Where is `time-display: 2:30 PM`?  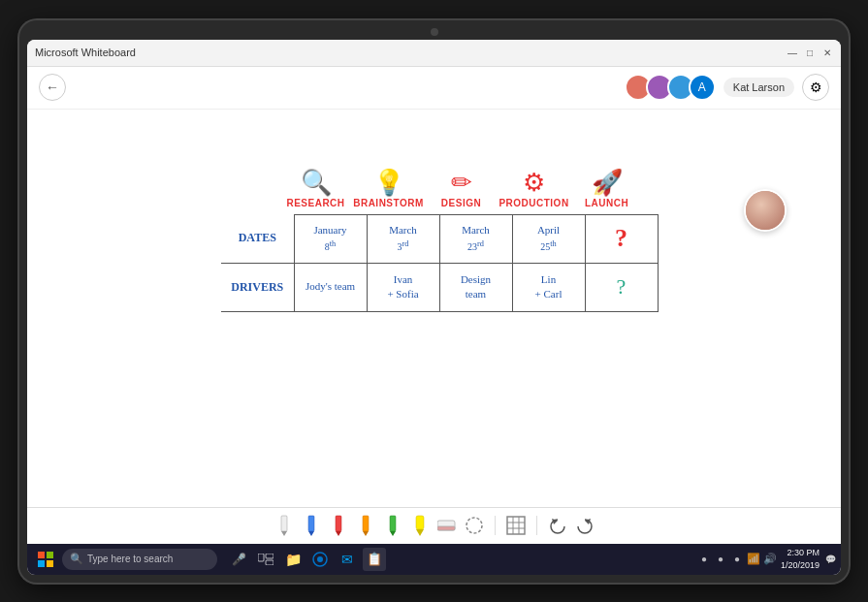 time-display: 2:30 PM is located at coordinates (800, 553).